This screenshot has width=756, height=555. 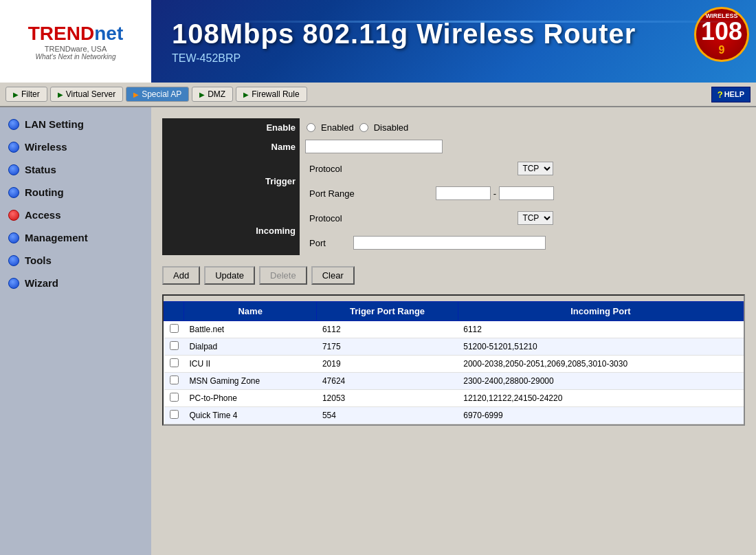 What do you see at coordinates (722, 32) in the screenshot?
I see `badge-speed-number: 108` at bounding box center [722, 32].